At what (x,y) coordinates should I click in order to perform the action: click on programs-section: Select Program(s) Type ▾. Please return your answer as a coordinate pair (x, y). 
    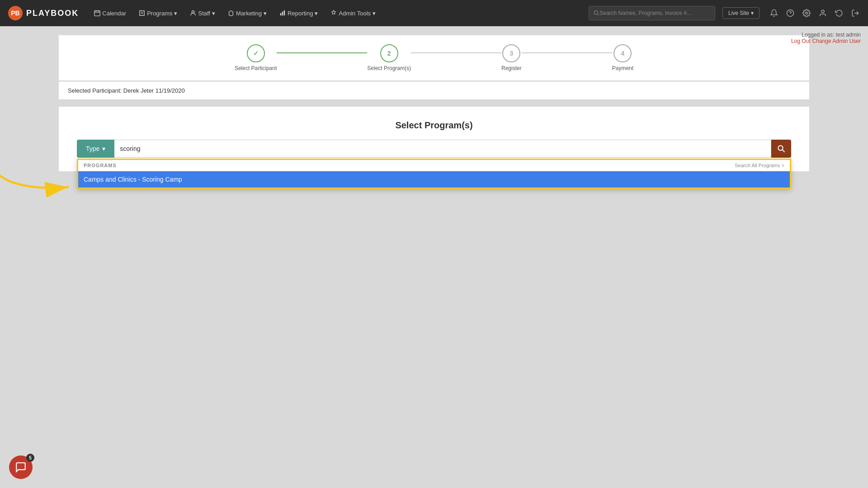
    Looking at the image, I should click on (434, 139).